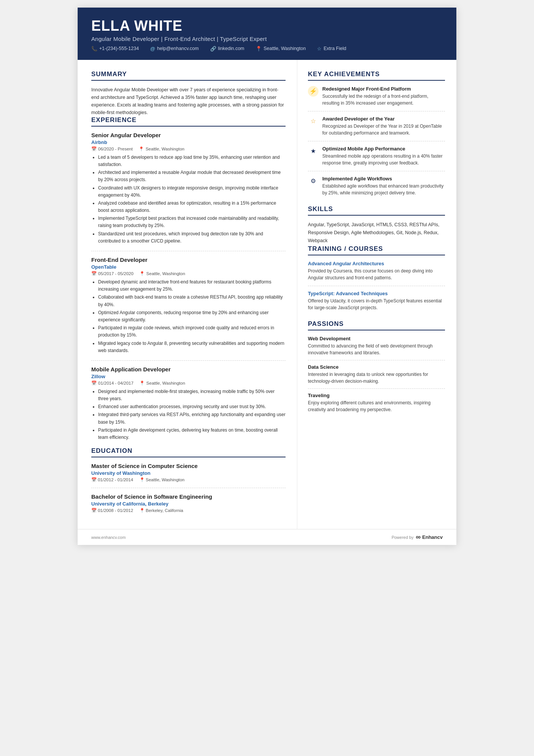 The image size is (534, 756). I want to click on edu-school-1: University of Washington, so click(189, 473).